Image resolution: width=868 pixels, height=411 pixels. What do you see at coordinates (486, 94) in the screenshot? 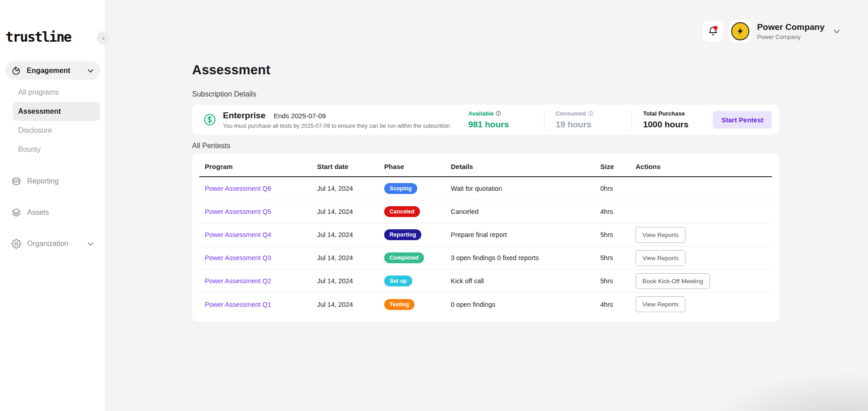
I see `subscription-heading: Subscription Details` at bounding box center [486, 94].